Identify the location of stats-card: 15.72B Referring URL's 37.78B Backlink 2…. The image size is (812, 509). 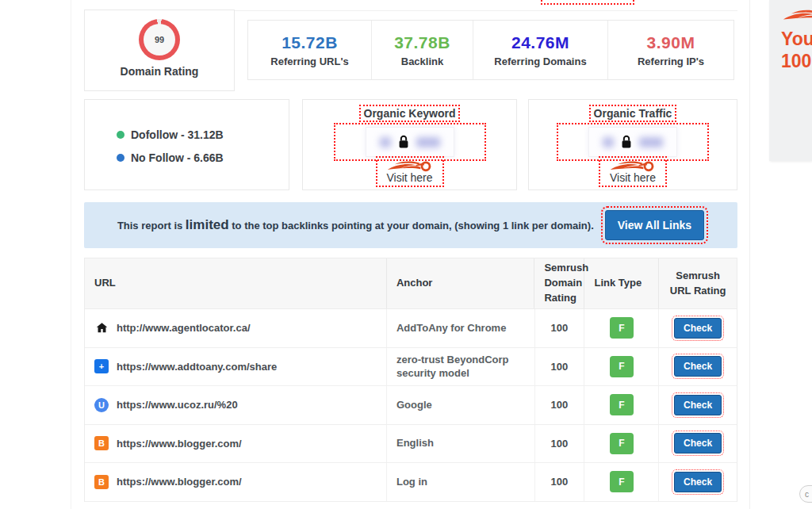
(491, 50).